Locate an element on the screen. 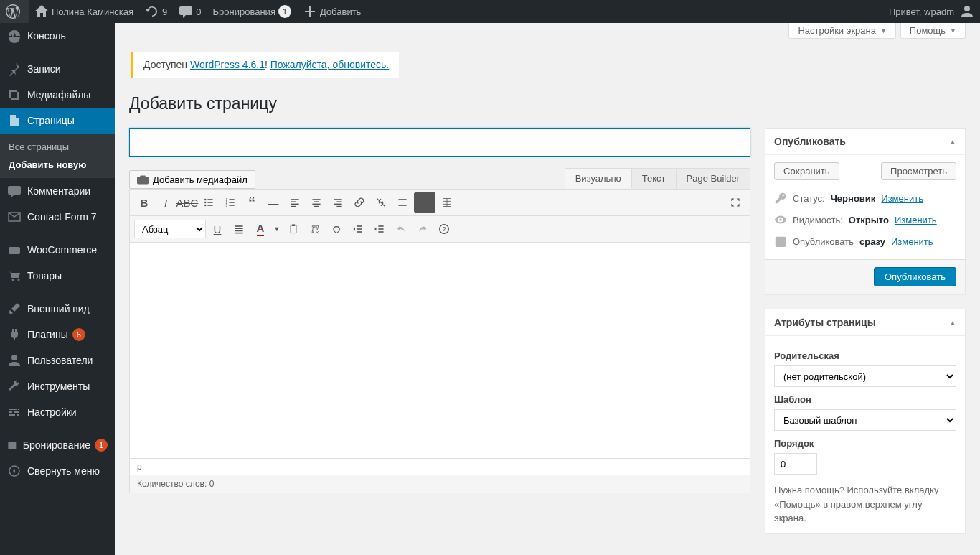 This screenshot has height=555, width=980. paste-text-button is located at coordinates (293, 229).